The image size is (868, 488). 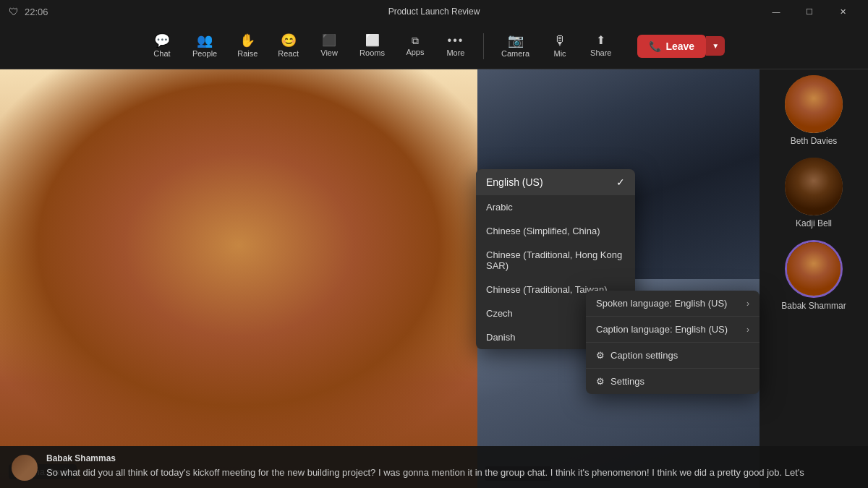 What do you see at coordinates (560, 40) in the screenshot?
I see `mic-icon: 🎙` at bounding box center [560, 40].